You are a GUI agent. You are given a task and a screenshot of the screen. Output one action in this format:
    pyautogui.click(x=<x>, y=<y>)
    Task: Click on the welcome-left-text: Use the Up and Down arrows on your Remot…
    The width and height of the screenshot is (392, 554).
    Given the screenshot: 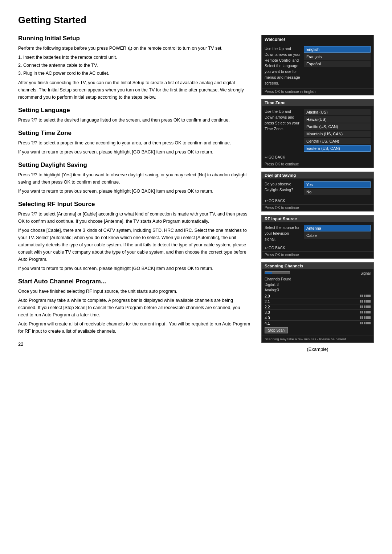 What is the action you would take?
    pyautogui.click(x=283, y=66)
    